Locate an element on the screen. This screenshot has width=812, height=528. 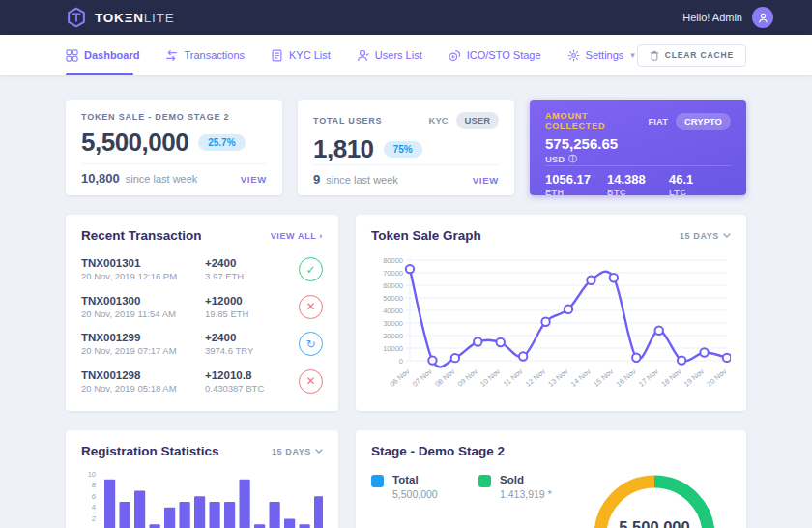
panel-title: Token Sale Graph is located at coordinates (426, 236).